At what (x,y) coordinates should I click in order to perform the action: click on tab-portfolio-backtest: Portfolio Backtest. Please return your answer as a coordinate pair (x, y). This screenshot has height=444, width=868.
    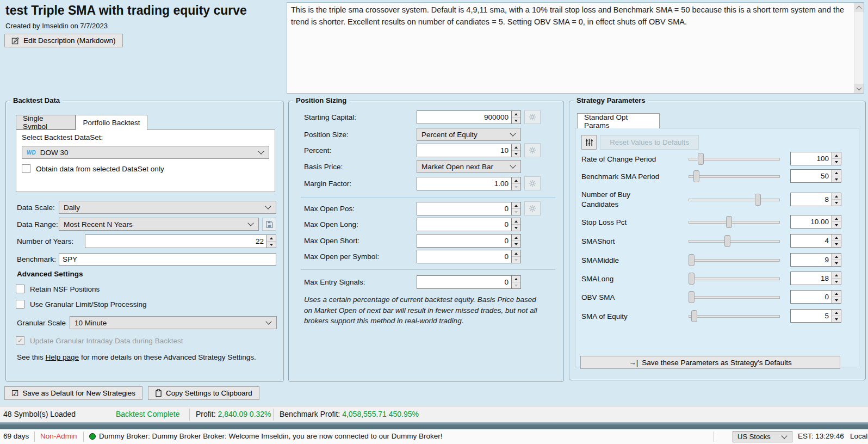
    Looking at the image, I should click on (111, 122).